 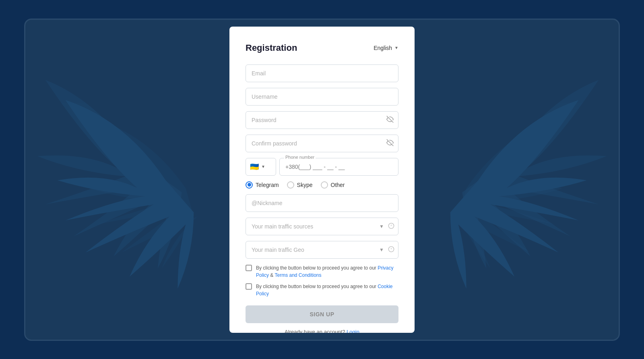 What do you see at coordinates (322, 143) in the screenshot?
I see `confirm-password-group` at bounding box center [322, 143].